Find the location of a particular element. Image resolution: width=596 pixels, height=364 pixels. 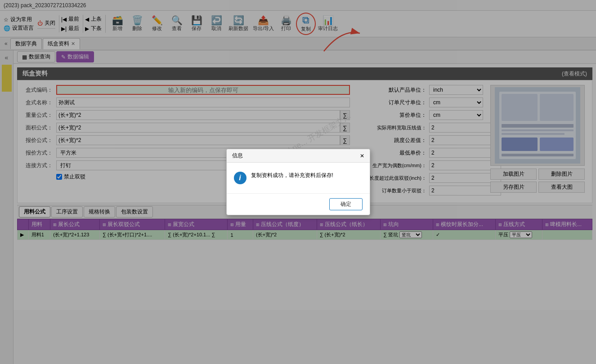

dialog-close-btn: ✕ is located at coordinates (362, 156).